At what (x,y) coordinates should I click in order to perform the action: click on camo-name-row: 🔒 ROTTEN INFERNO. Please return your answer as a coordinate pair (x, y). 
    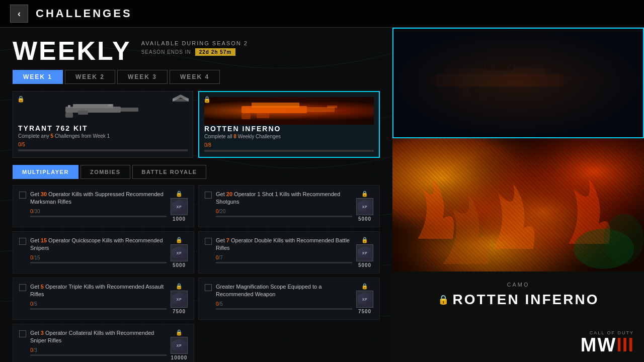
    Looking at the image, I should click on (518, 300).